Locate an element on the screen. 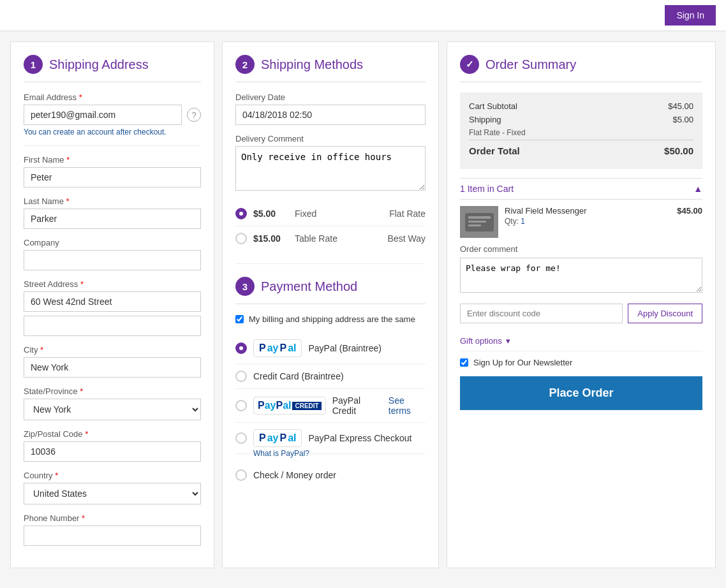  street-address-field is located at coordinates (112, 302).